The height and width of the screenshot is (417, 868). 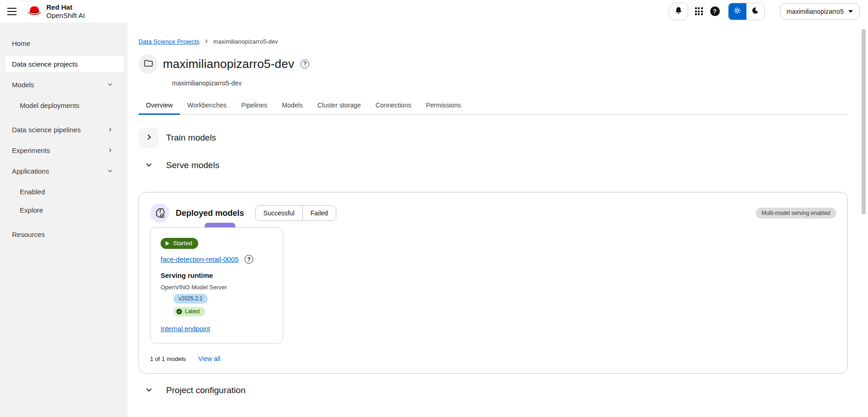 What do you see at coordinates (863, 122) in the screenshot?
I see `scrollbar-thumb` at bounding box center [863, 122].